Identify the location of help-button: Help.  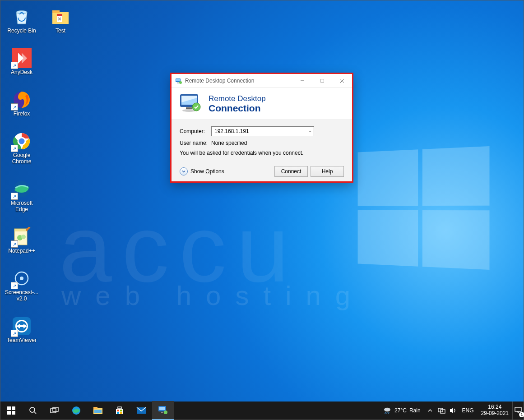
(327, 171).